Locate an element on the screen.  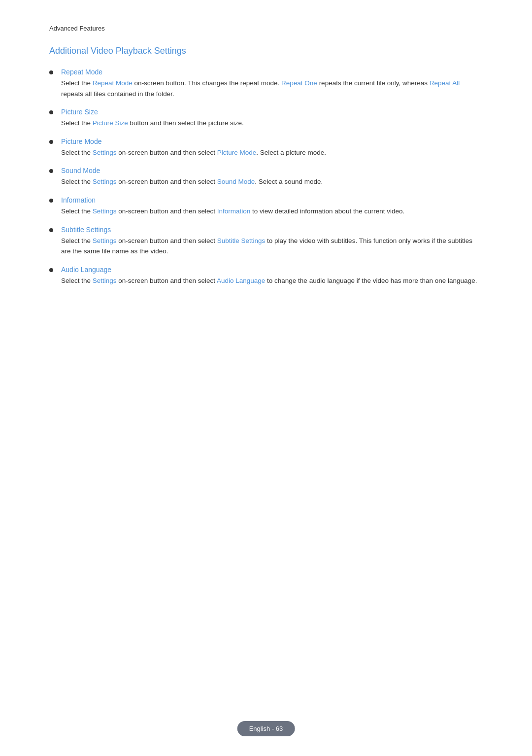
list-item: Audio LanguageSelect the Settings on-scr… is located at coordinates (266, 276).